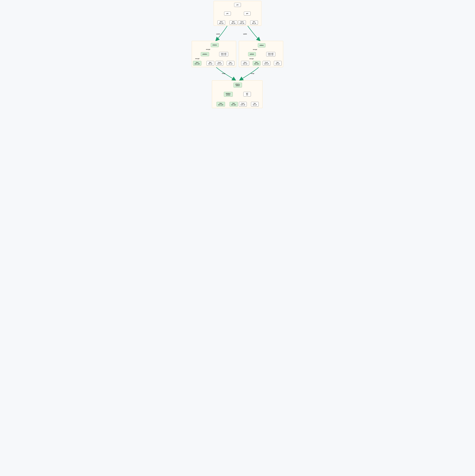 The image size is (475, 476). Describe the element at coordinates (266, 63) in the screenshot. I see `right-carol: Carolcarol_pk` at that location.